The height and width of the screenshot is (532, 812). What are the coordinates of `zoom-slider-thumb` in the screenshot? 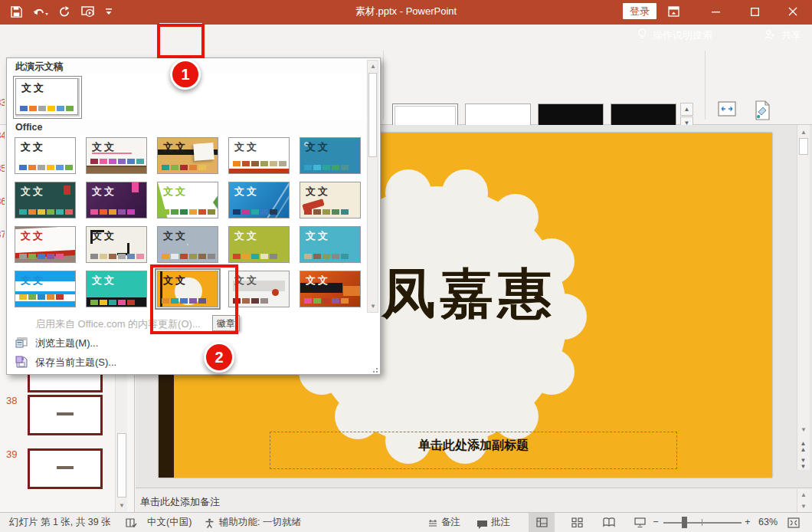 It's located at (685, 523).